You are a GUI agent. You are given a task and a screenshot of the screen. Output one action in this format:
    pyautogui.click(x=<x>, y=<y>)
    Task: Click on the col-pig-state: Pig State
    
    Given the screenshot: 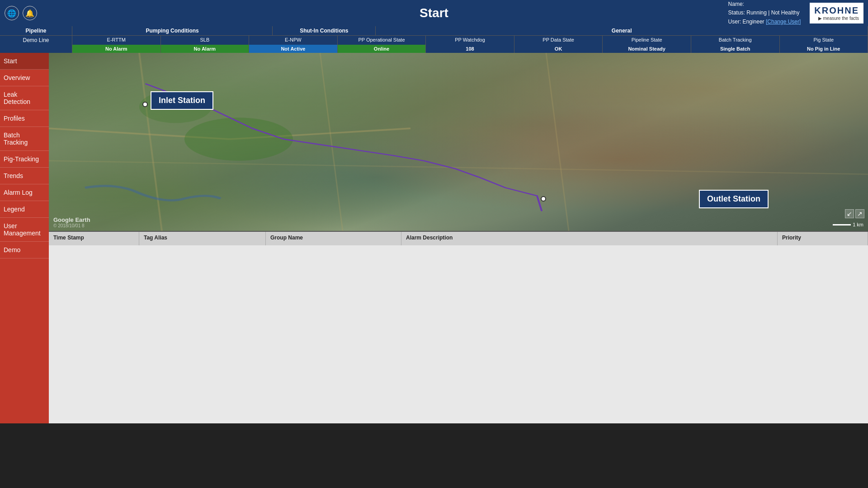 What is the action you would take?
    pyautogui.click(x=824, y=40)
    